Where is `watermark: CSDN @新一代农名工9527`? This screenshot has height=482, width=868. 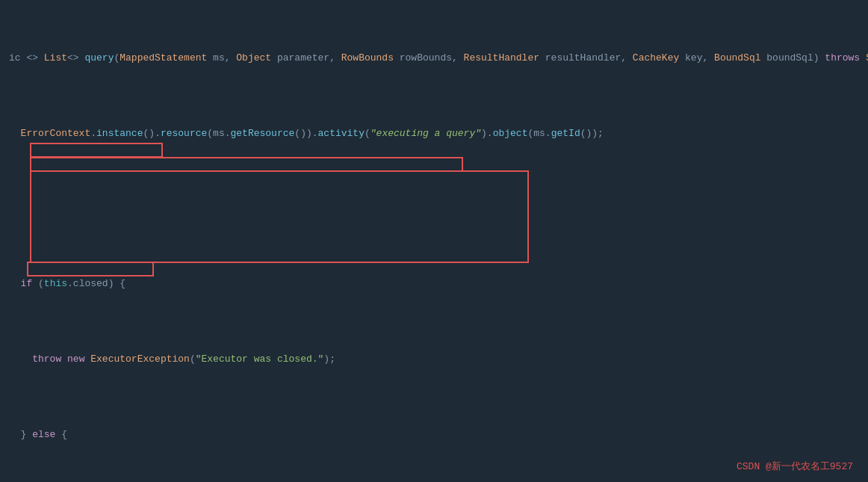
watermark: CSDN @新一代农名工9527 is located at coordinates (795, 466).